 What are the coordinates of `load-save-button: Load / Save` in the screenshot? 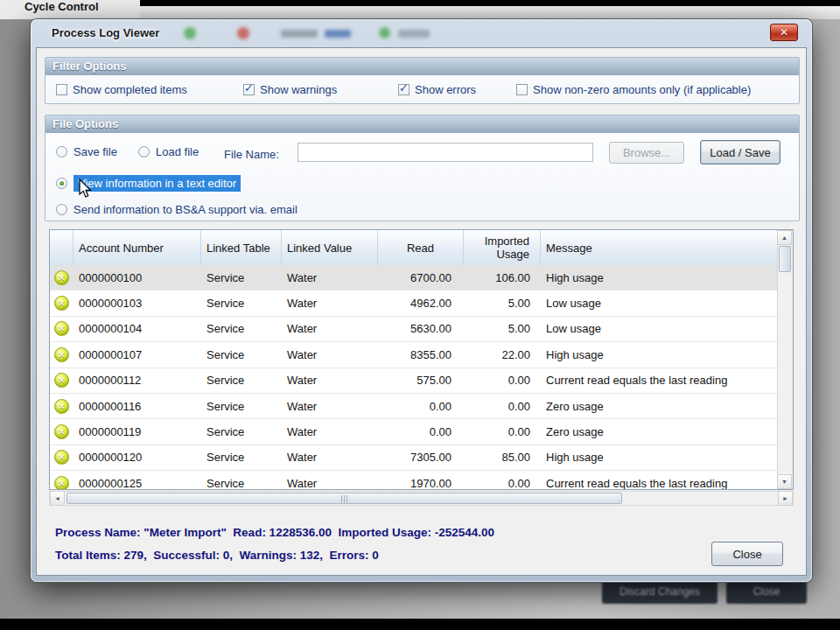 It's located at (740, 152).